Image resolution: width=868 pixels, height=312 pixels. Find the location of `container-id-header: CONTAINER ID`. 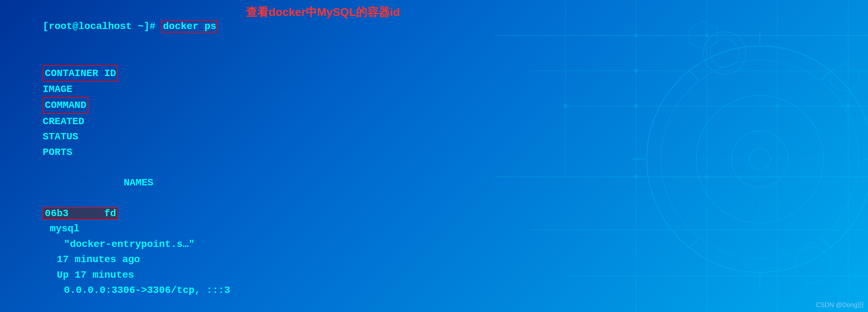

container-id-header: CONTAINER ID is located at coordinates (81, 74).